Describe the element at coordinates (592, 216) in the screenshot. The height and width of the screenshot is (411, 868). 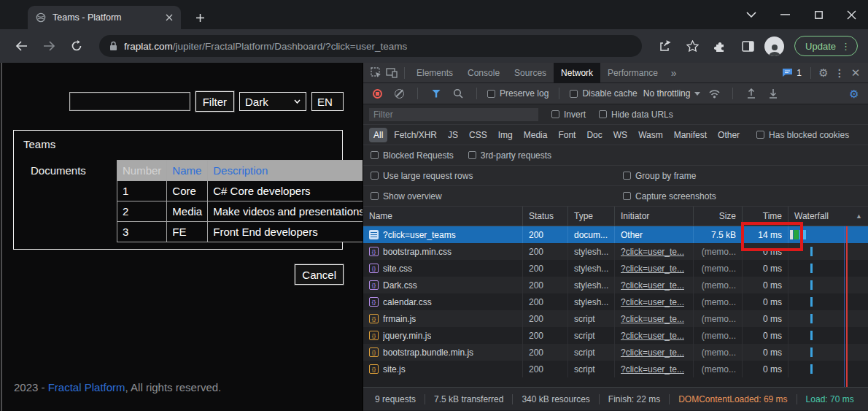
I see `column-header-type: Type` at that location.